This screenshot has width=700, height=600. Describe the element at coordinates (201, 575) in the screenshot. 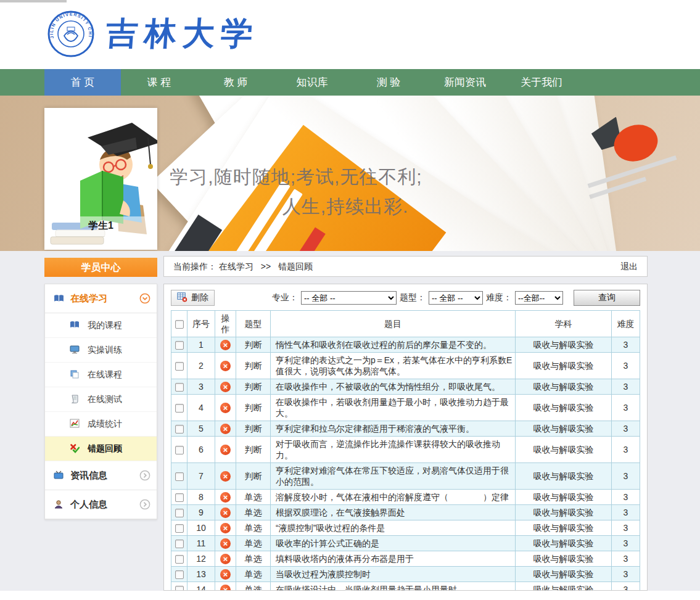

I see `cell-no: 13` at that location.